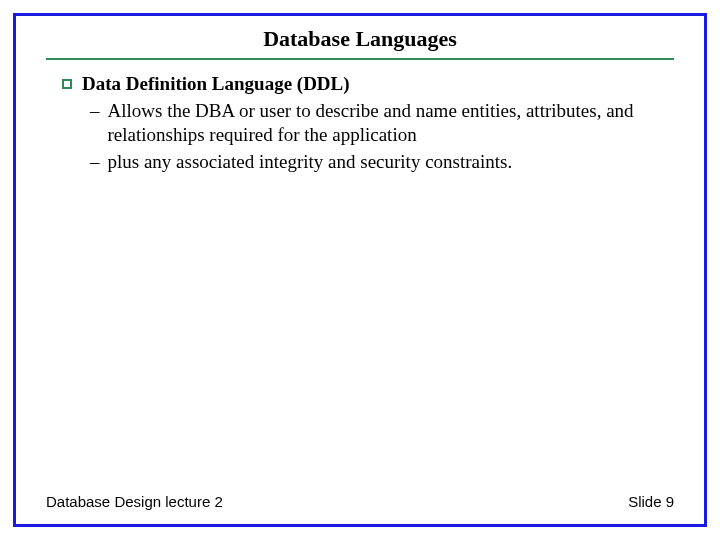 Image resolution: width=720 pixels, height=540 pixels. Describe the element at coordinates (134, 502) in the screenshot. I see `footer-left: Database Design lecture 2` at that location.